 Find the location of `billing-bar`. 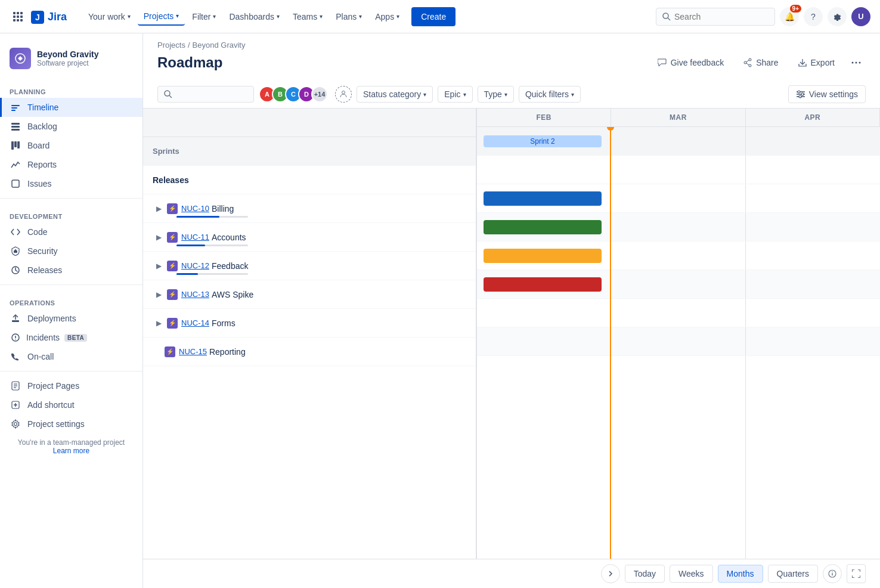

billing-bar is located at coordinates (543, 199).